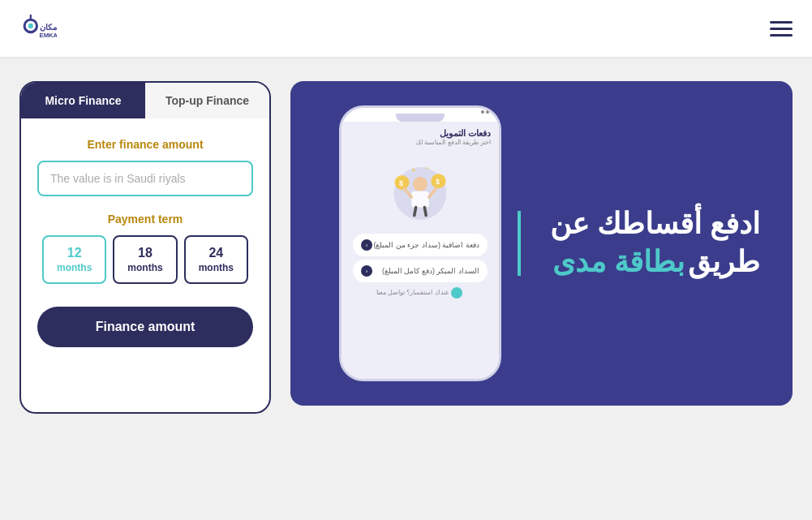  What do you see at coordinates (649, 224) in the screenshot?
I see `hero-line1: ادفع أقساطك عن` at bounding box center [649, 224].